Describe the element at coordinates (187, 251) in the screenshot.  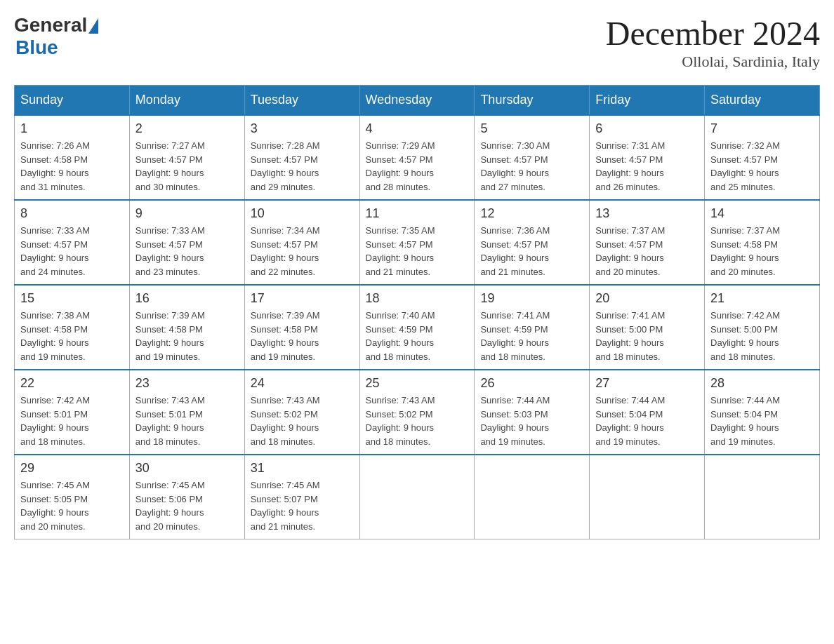
I see `day-info: Sunrise: 7:33 AM Sunset: 4:57 PM Dayligh…` at that location.